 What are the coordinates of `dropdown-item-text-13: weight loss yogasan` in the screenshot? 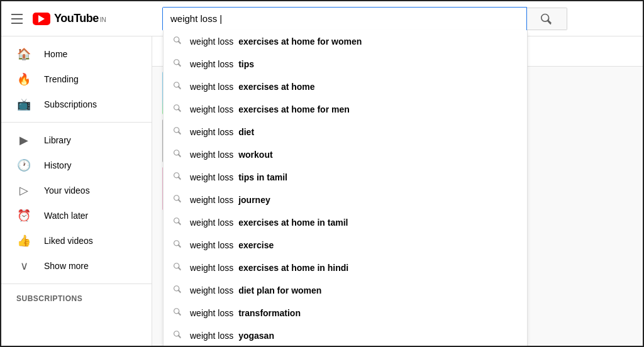 It's located at (232, 336).